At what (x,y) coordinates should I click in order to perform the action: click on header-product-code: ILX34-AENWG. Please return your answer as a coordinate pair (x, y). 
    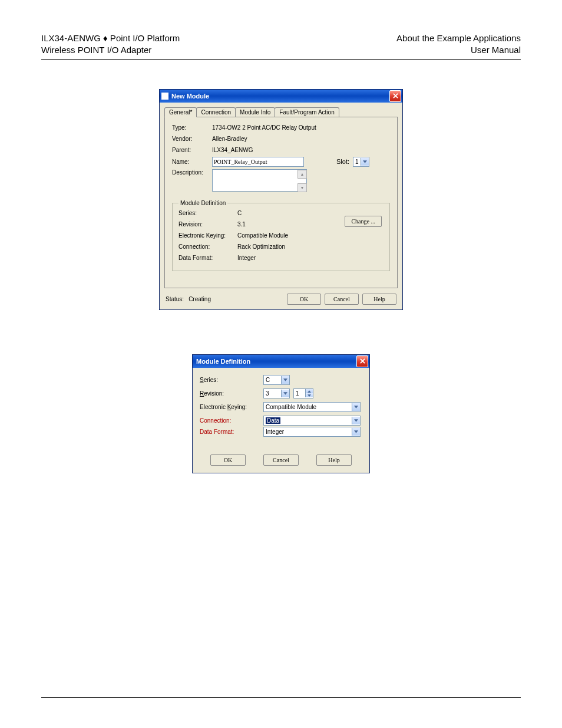
    Looking at the image, I should click on (71, 38).